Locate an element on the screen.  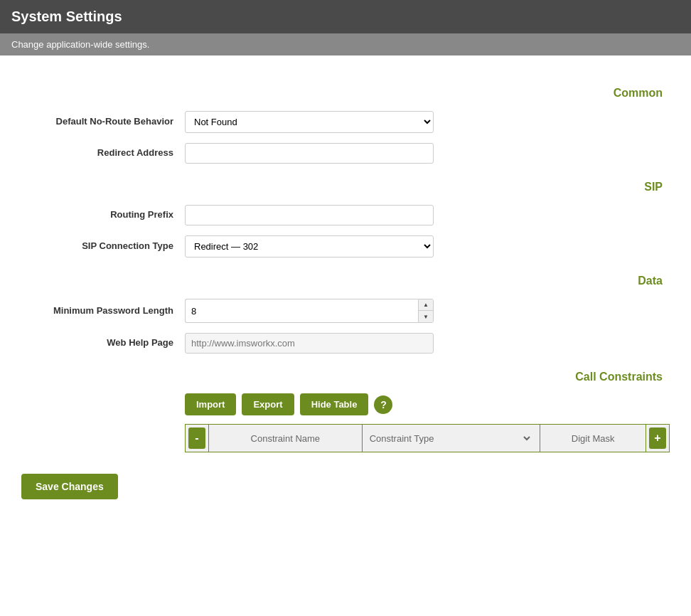
routing-prefix-label: Routing Prefix is located at coordinates (103, 215).